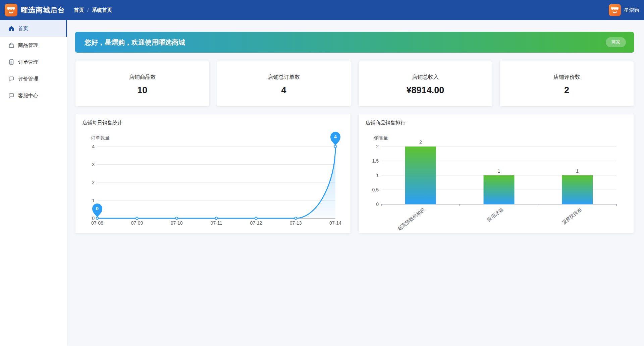 The image size is (644, 346). Describe the element at coordinates (213, 123) in the screenshot. I see `chart-title: 店铺每日销售统计` at that location.